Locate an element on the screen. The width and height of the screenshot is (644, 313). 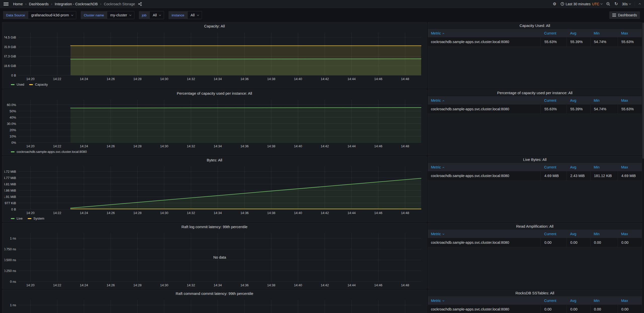
svg-text: 74.5 GiB is located at coordinates (10, 37).